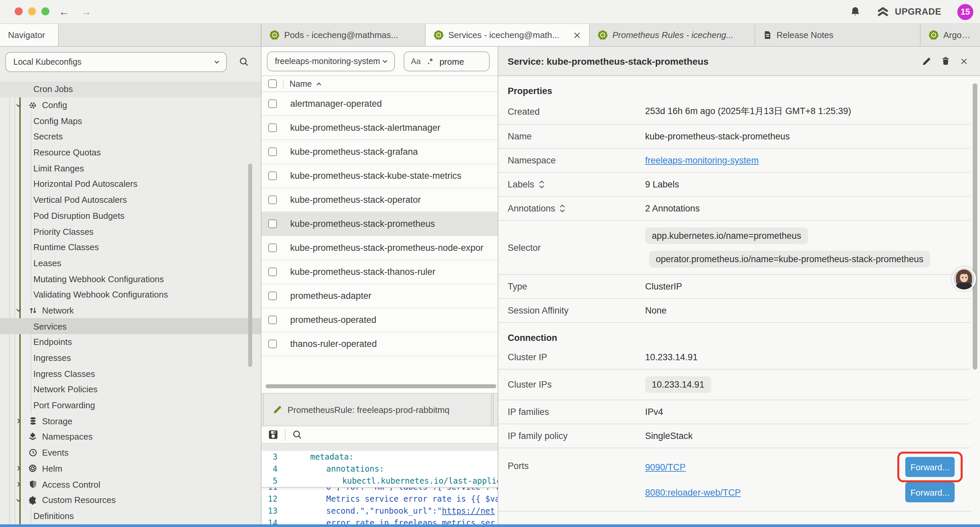 The image size is (980, 527). What do you see at coordinates (130, 184) in the screenshot?
I see `sidebar-item-horizontal-pod-autoscalers: Horizontal Pod Autoscalers` at bounding box center [130, 184].